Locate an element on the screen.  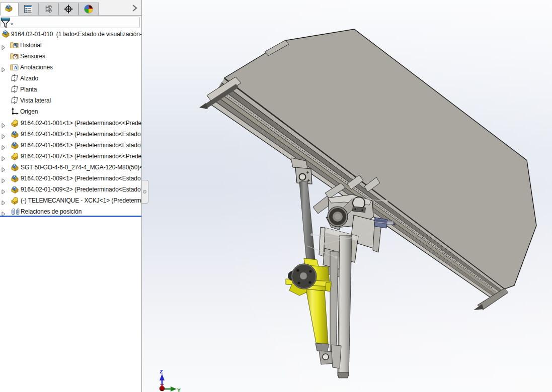
svg-text: A is located at coordinates (16, 67).